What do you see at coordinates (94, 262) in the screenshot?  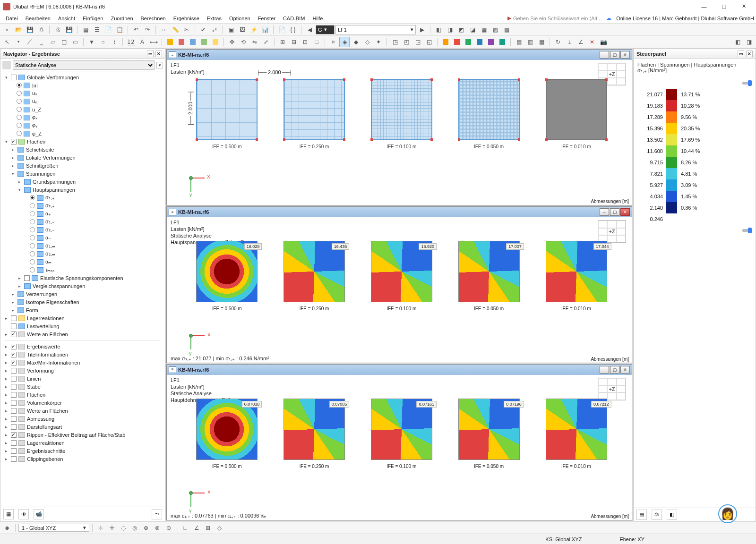 I see `hp-radio-8: αₘ` at bounding box center [94, 262].